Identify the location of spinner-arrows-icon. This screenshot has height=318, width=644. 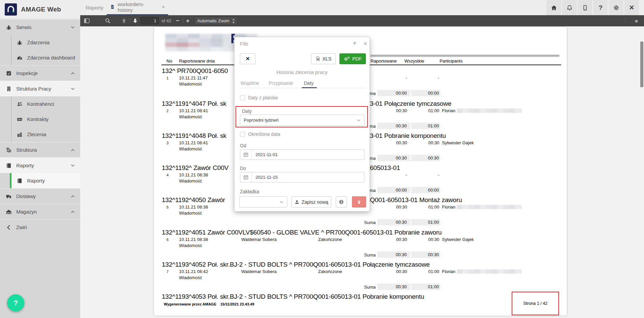
(234, 21).